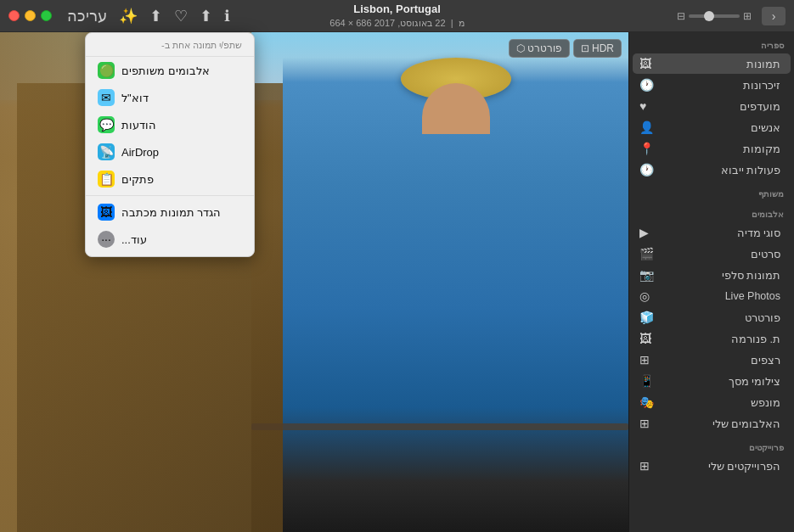 The image size is (794, 532). Describe the element at coordinates (644, 232) in the screenshot. I see `media-types-icon: ▶` at that location.